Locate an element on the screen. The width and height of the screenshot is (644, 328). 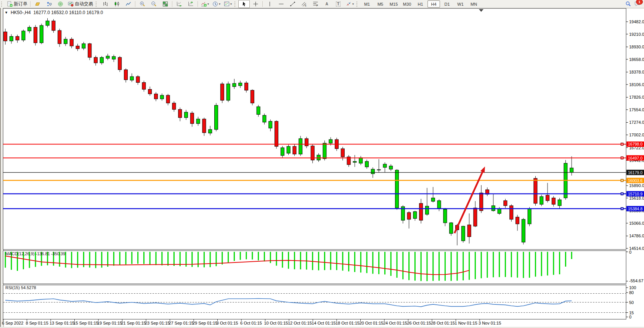
svg-text: 23 Sep 01:15 is located at coordinates (157, 323).